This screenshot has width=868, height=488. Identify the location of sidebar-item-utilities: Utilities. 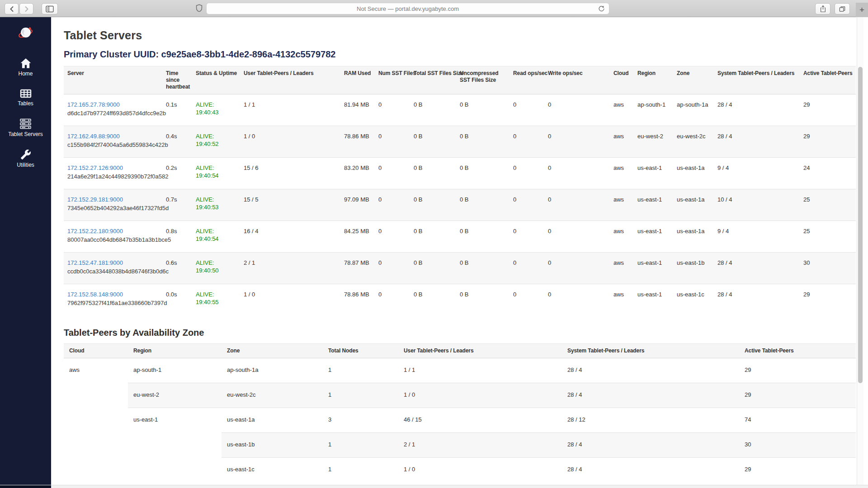
(25, 159).